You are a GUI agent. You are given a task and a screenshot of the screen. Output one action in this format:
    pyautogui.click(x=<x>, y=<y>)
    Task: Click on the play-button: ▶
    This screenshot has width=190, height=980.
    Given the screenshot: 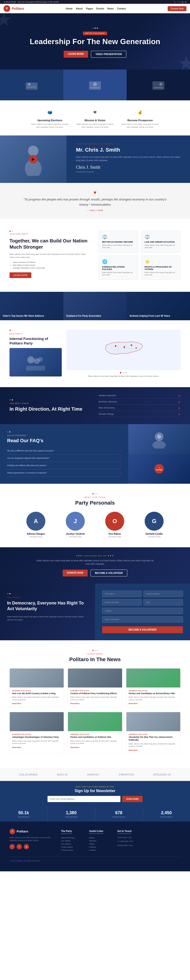 What is the action you would take?
    pyautogui.click(x=34, y=159)
    